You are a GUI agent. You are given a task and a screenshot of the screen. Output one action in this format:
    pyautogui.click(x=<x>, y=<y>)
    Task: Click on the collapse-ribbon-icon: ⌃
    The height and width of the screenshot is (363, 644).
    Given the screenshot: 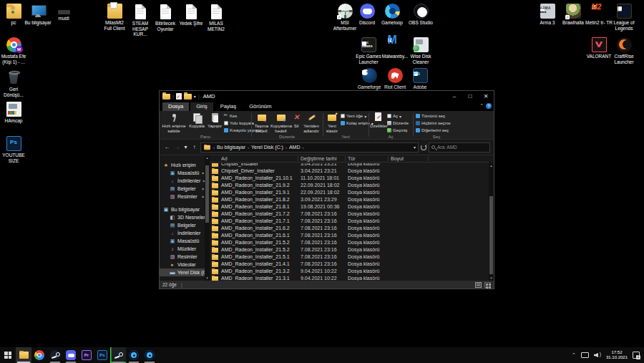 What is the action you would take?
    pyautogui.click(x=482, y=106)
    